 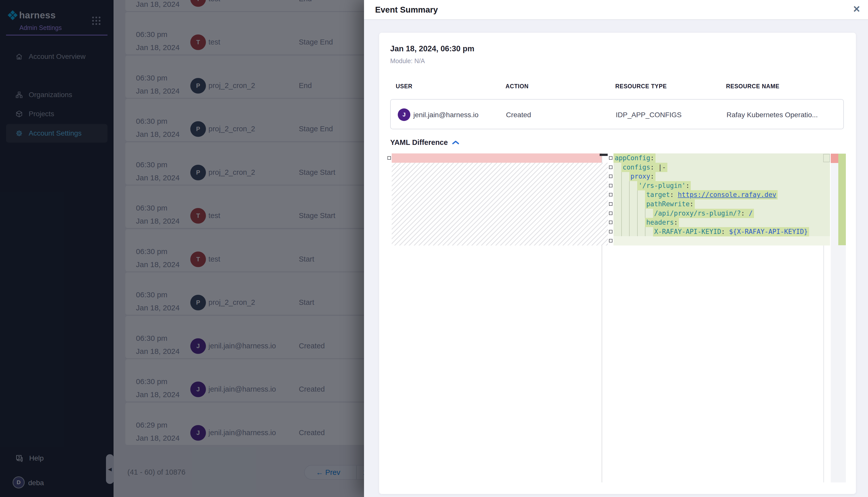 What do you see at coordinates (446, 115) in the screenshot?
I see `event-user: jenil.jain@harness.io` at bounding box center [446, 115].